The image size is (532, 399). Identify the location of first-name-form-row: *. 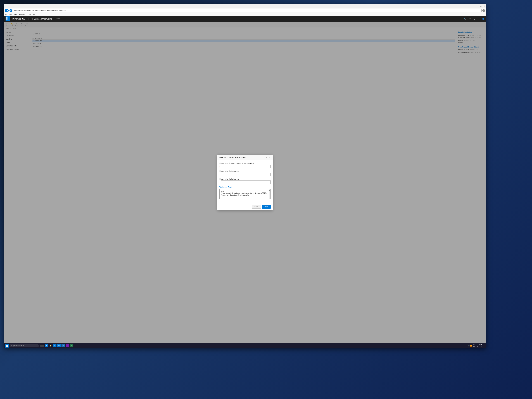
(245, 175).